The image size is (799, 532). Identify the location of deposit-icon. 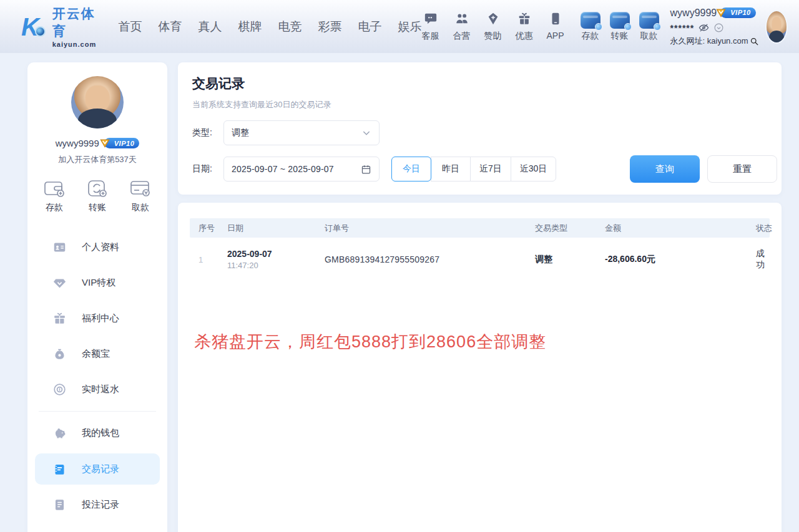
(54, 188).